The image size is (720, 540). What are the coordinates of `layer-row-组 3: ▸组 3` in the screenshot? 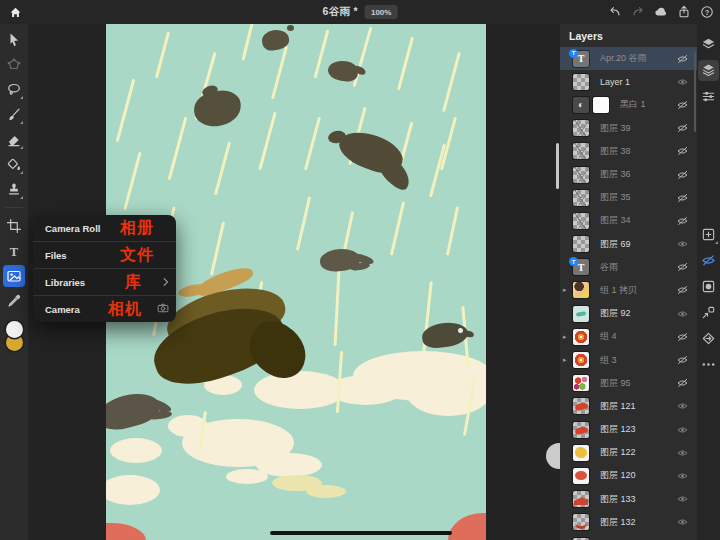 It's located at (628, 360).